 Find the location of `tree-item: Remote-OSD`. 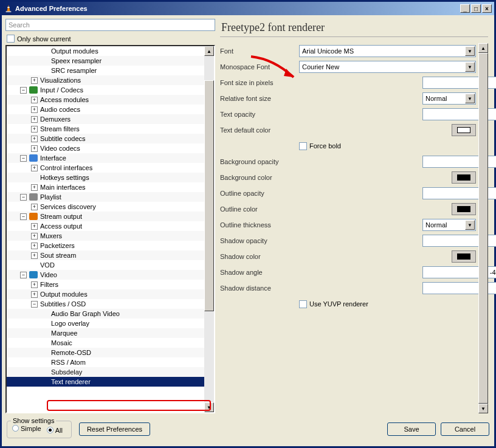

tree-item: Remote-OSD is located at coordinates (106, 353).